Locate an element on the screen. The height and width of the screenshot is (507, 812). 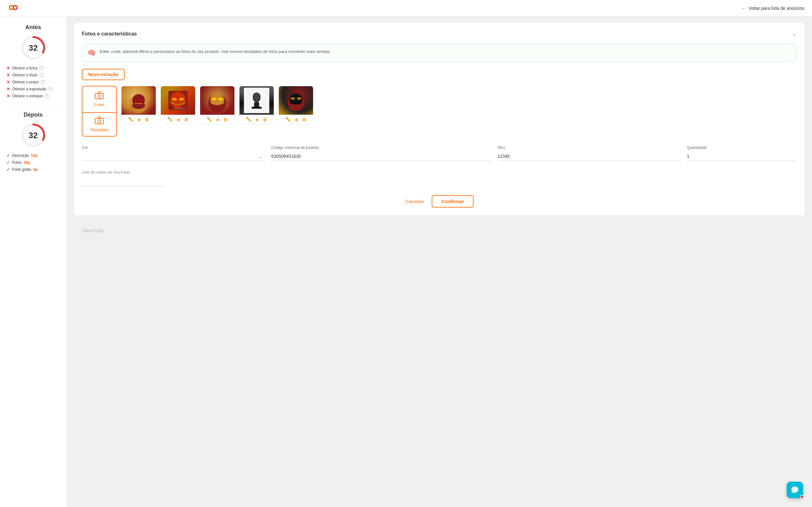
quantidade-input is located at coordinates (742, 156).